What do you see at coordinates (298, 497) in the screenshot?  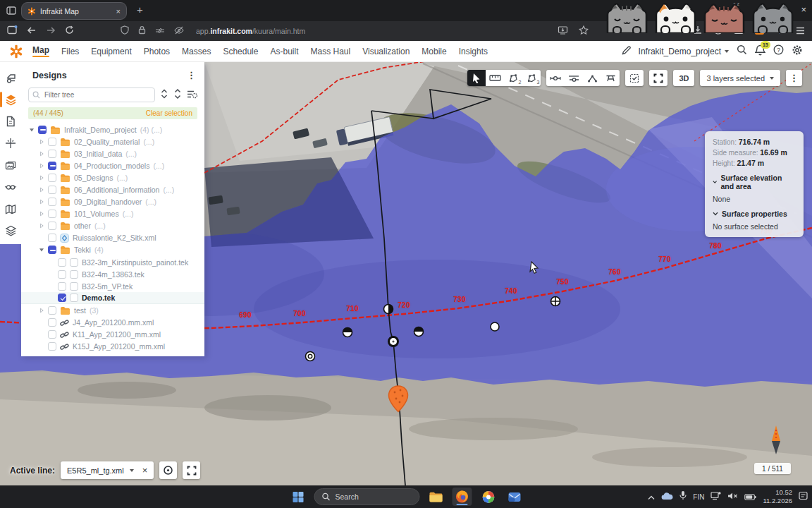 I see `start-button` at bounding box center [298, 497].